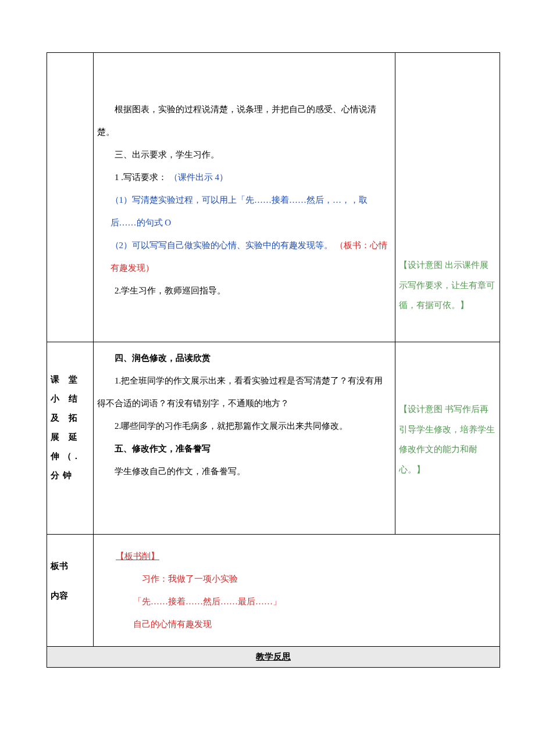 The width and height of the screenshot is (535, 756). Describe the element at coordinates (137, 556) in the screenshot. I see `board-label: 【板书削】` at that location.